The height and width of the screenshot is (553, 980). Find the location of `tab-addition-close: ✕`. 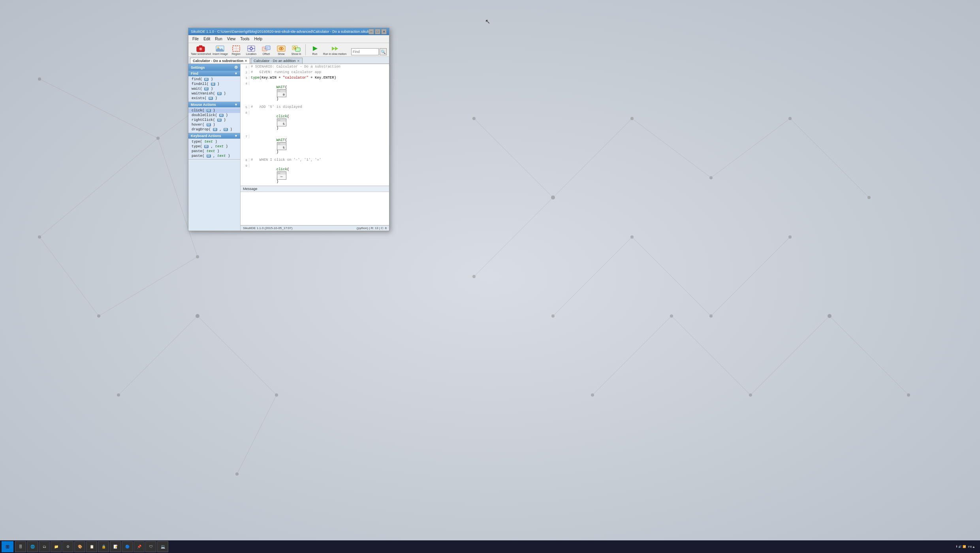

tab-addition-close: ✕ is located at coordinates (299, 61).